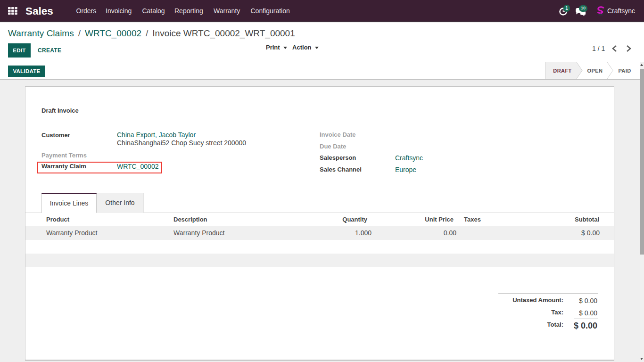 The image size is (644, 362). I want to click on svg-text: DRAFT, so click(562, 71).